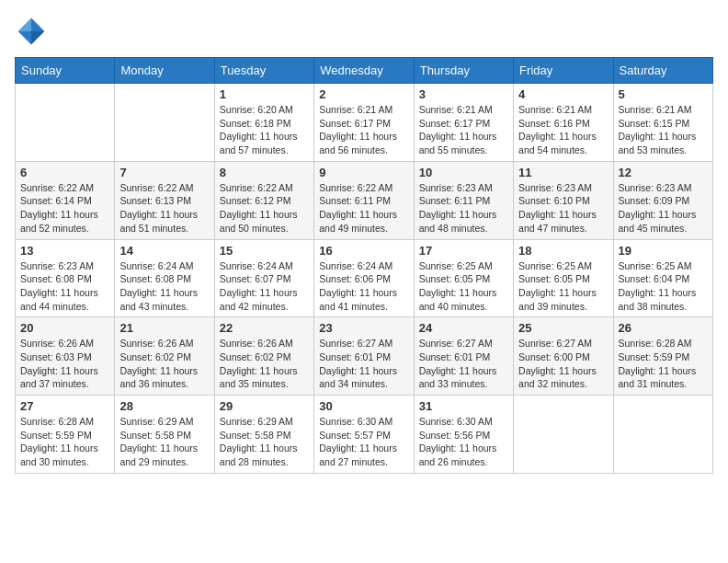  Describe the element at coordinates (165, 278) in the screenshot. I see `calendar-cell: 14Sunrise: 6:24 AM Sunset: 6:08 PM Dayli…` at that location.